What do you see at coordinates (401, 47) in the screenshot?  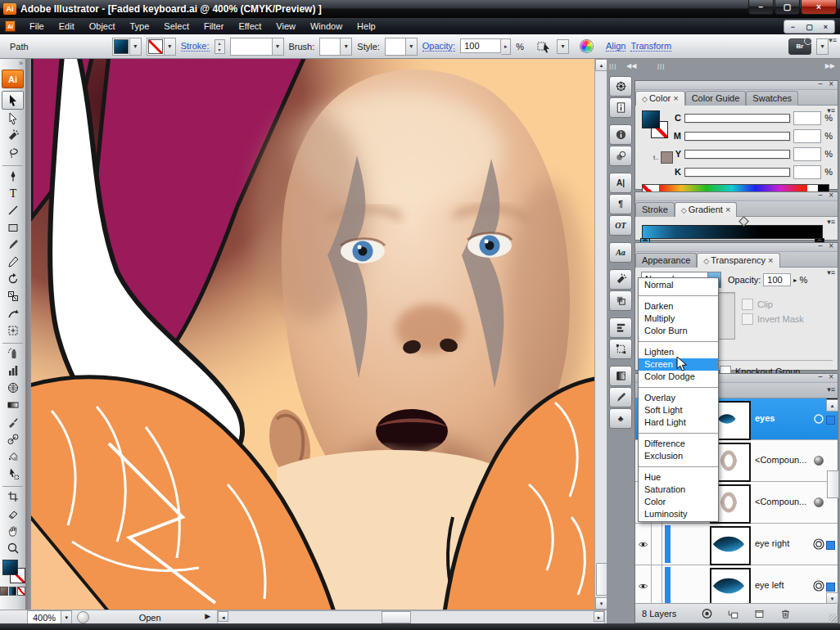 I see `style-combo: ▾` at bounding box center [401, 47].